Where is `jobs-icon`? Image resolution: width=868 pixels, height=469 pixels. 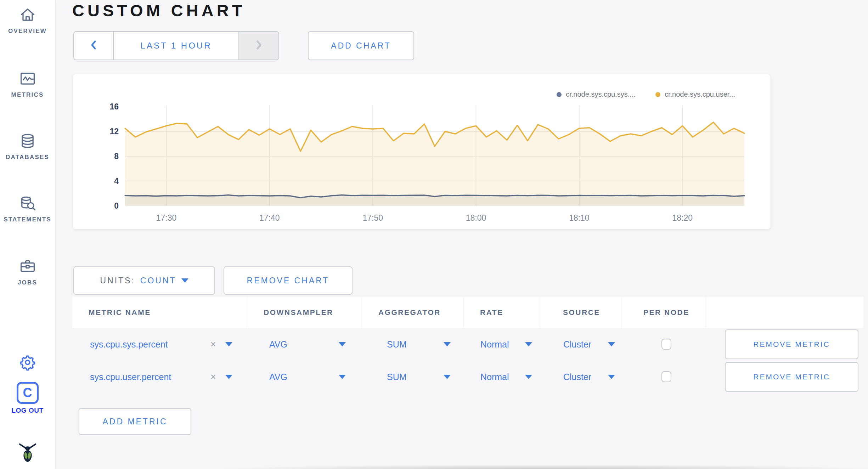 jobs-icon is located at coordinates (28, 266).